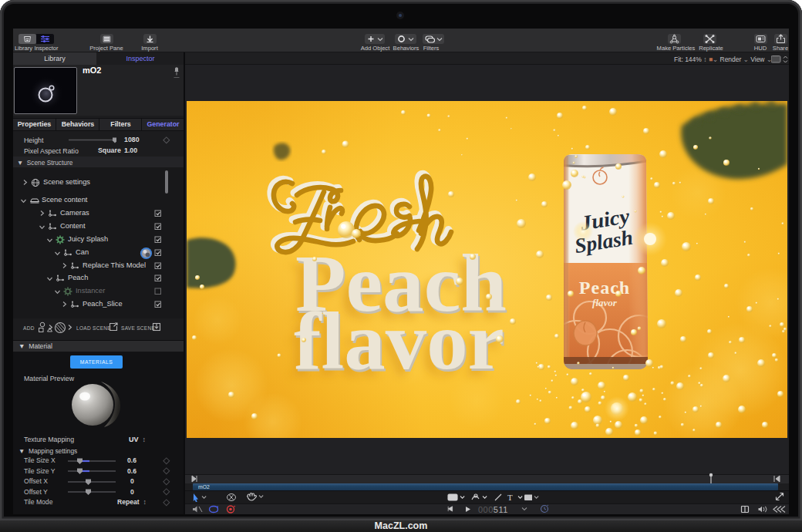  I want to click on svg-text: Peach, so click(605, 288).